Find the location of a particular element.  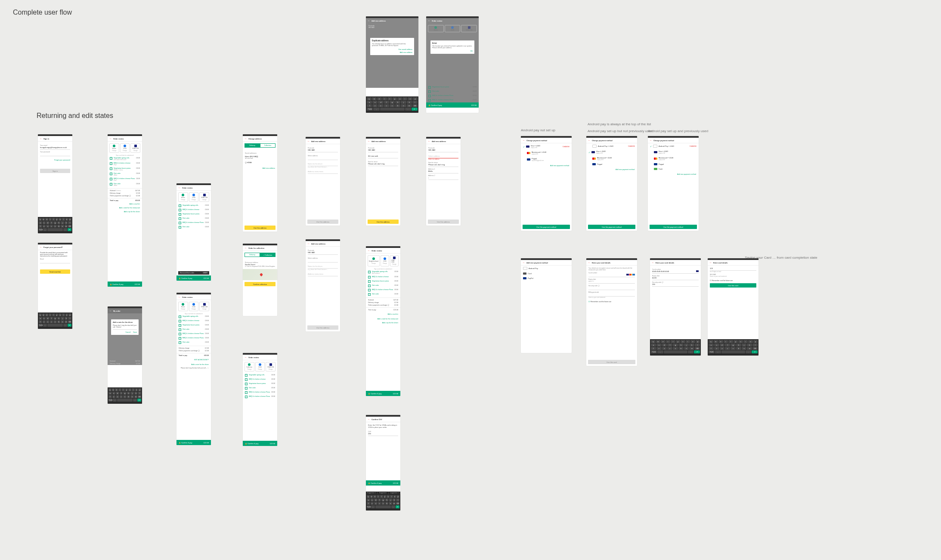

pill-address: NeighbourhoodChange is located at coordinates (374, 261).